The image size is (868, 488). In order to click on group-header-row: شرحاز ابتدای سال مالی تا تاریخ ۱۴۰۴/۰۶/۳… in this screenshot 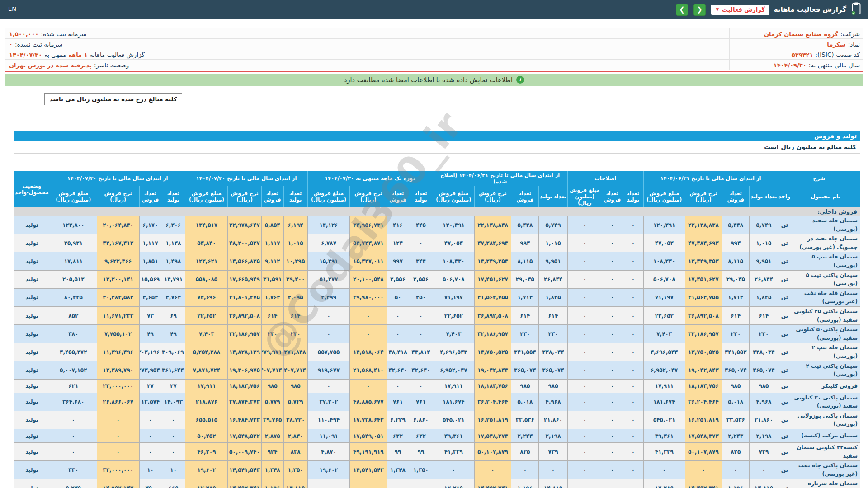, I will do `click(437, 179)`.